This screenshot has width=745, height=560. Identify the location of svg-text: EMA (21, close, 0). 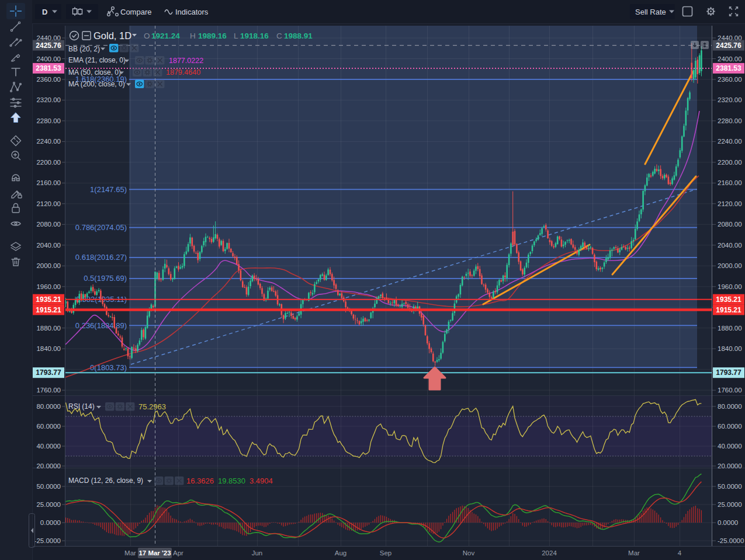
(97, 60).